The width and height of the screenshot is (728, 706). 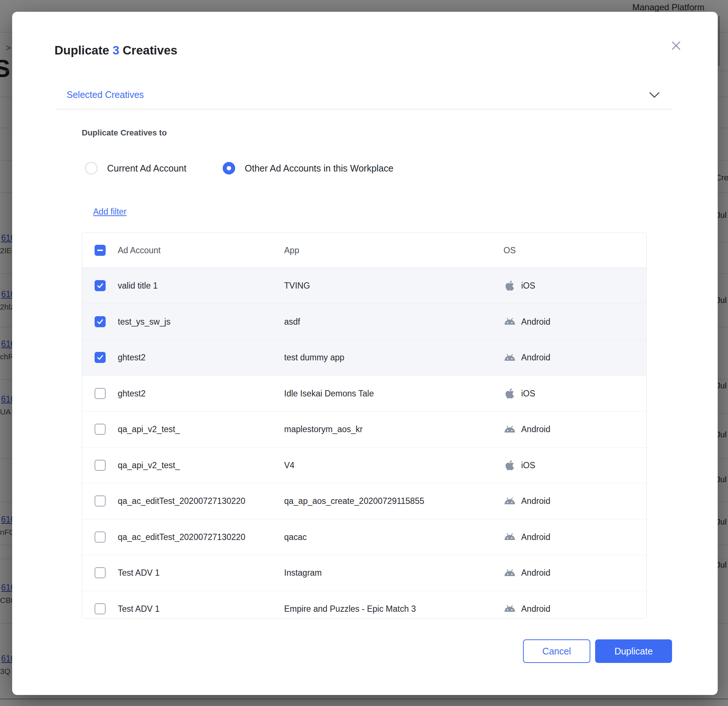 What do you see at coordinates (634, 651) in the screenshot?
I see `duplicate-button: Duplicate` at bounding box center [634, 651].